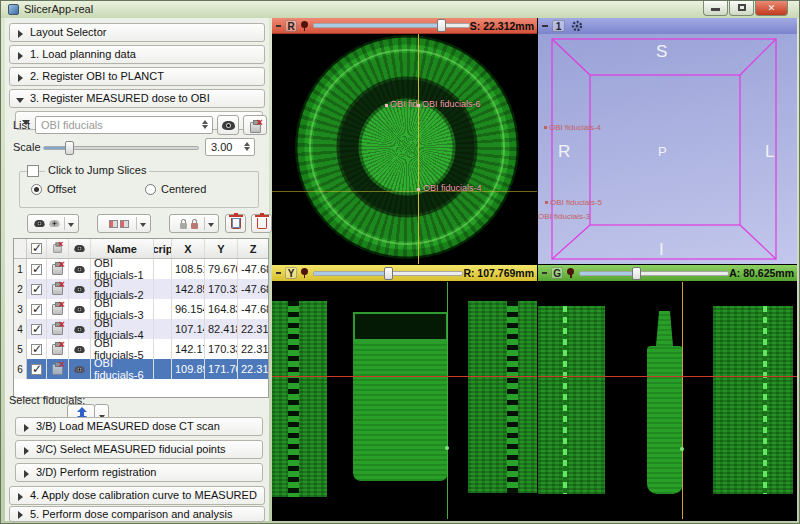  What do you see at coordinates (163, 248) in the screenshot?
I see `header-description: crip` at bounding box center [163, 248].